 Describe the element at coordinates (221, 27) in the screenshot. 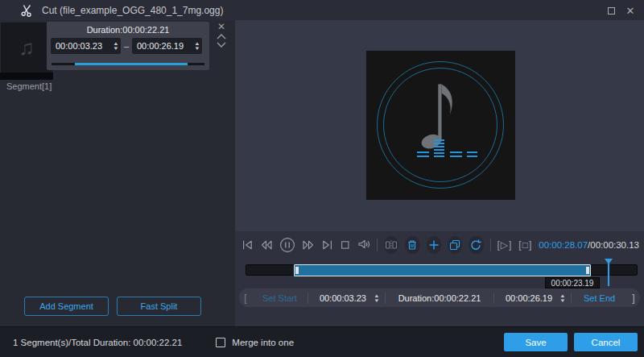

I see `delete-segment-icon: ✕` at that location.